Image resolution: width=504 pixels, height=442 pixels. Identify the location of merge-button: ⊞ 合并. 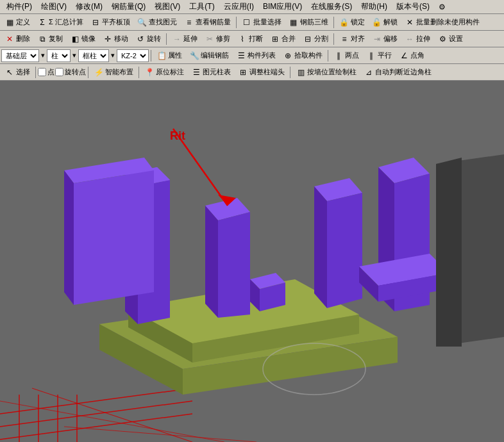
(283, 39).